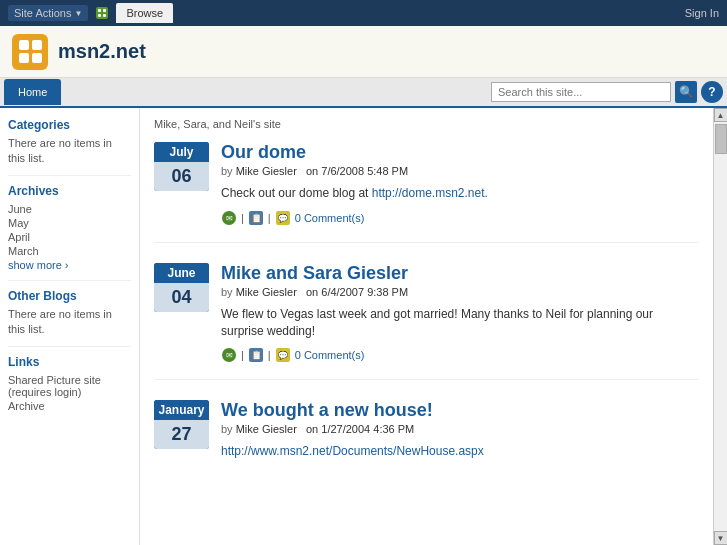  I want to click on post3-month: January, so click(182, 410).